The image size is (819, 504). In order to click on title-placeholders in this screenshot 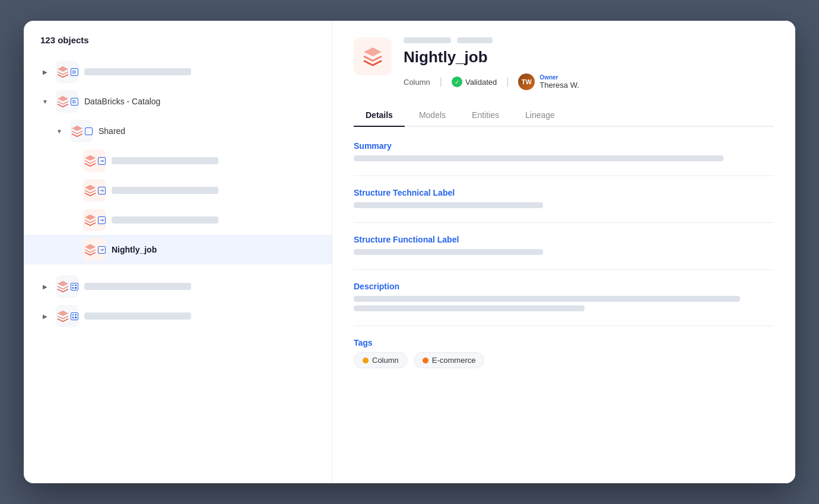, I will do `click(589, 40)`.